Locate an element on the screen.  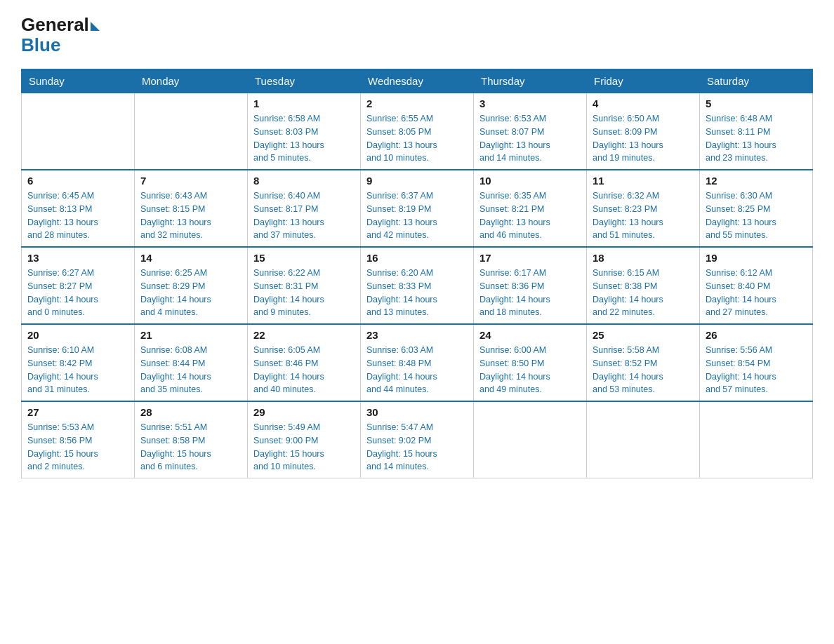
calendar-cell: 21Sunrise: 6:08 AMSunset: 8:44 PMDayligh… is located at coordinates (191, 363).